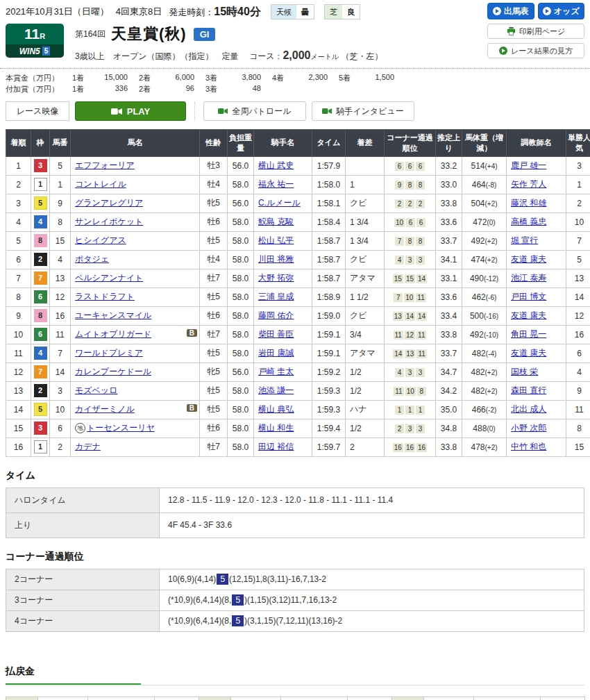 The height and width of the screenshot is (700, 590). Describe the element at coordinates (298, 353) in the screenshot. I see `result-row: 1147ワールドプレミア牡558.0岩田 康誠1:59.1アタマ14131133…` at that location.